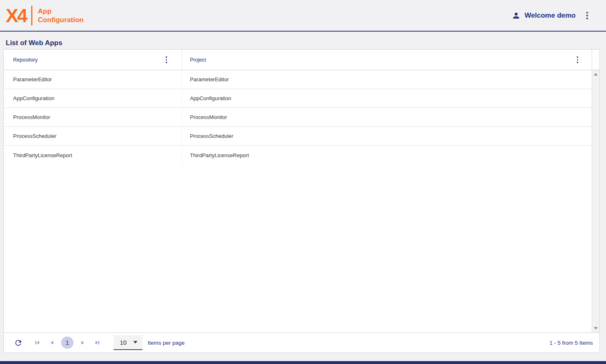 This screenshot has height=364, width=606. Describe the element at coordinates (61, 20) in the screenshot. I see `app-name-line2: Configuration` at that location.